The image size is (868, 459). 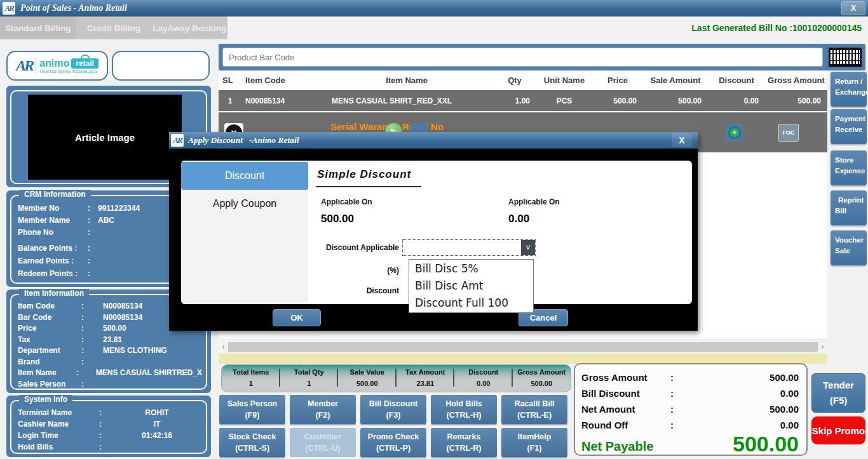 I want to click on keyboard-icon, so click(x=845, y=57).